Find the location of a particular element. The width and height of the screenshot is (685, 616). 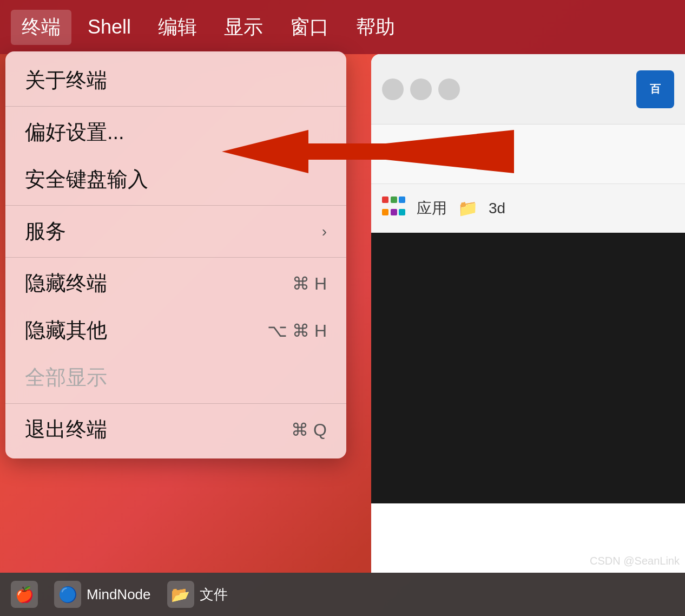

menu-item-hide-others-label: 隐藏其他 is located at coordinates (66, 330).